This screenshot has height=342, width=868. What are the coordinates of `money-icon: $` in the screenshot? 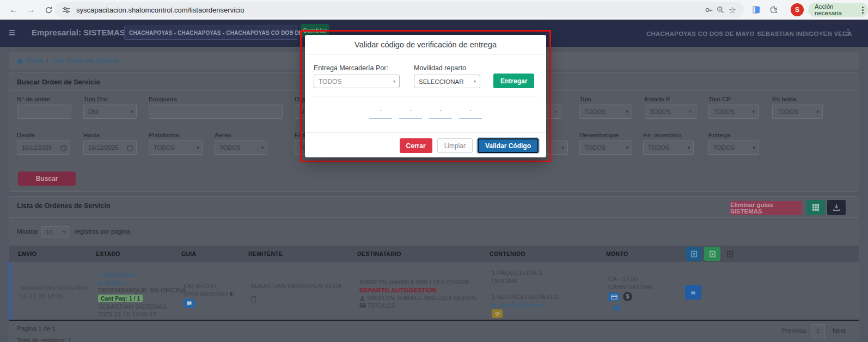 It's located at (627, 296).